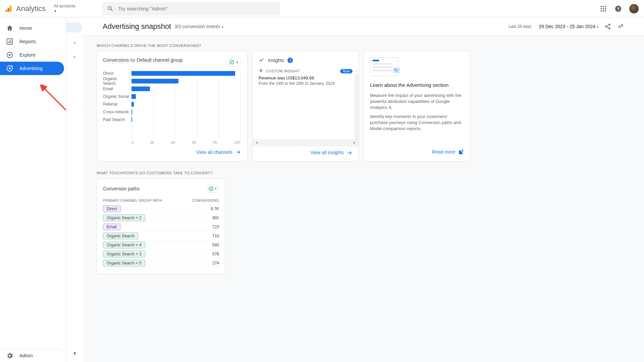  Describe the element at coordinates (384, 67) in the screenshot. I see `learn-illustration` at that location.